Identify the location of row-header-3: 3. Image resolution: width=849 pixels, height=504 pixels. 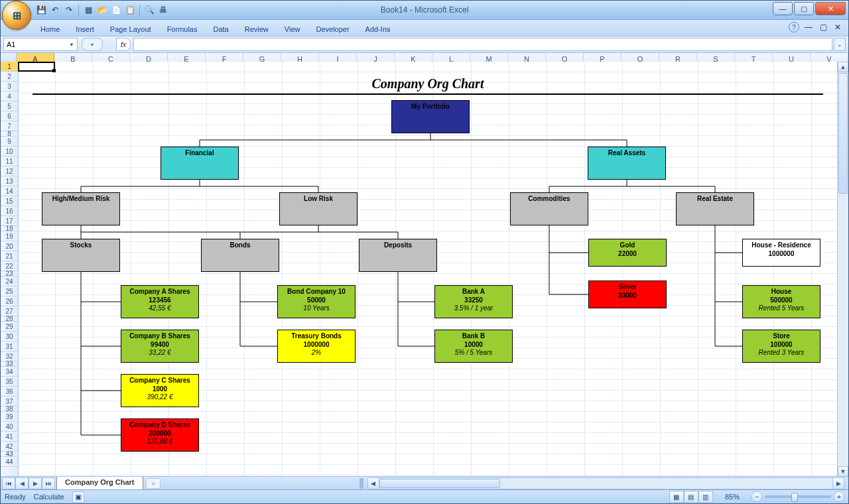
(9, 86).